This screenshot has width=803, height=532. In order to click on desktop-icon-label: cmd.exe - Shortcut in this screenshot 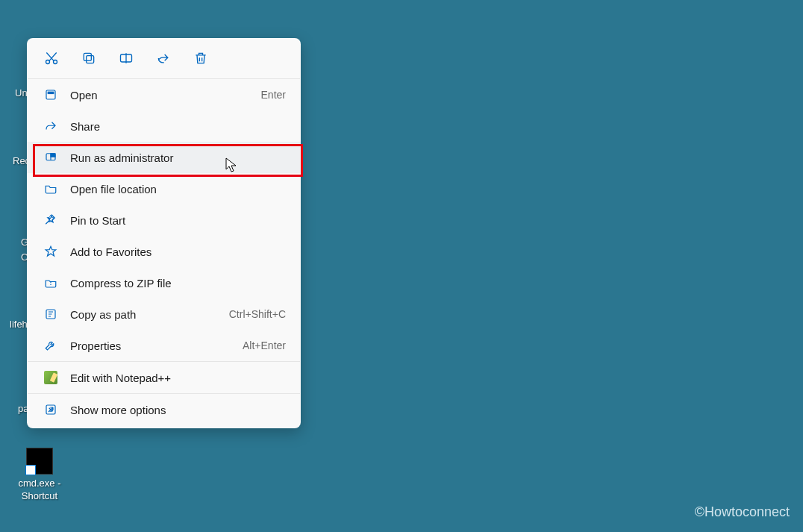, I will do `click(40, 490)`.